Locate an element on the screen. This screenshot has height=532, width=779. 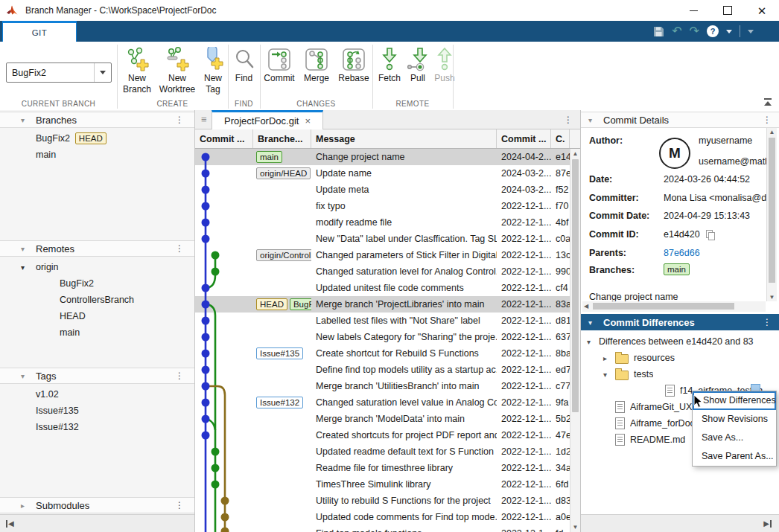
commit-row: origin/HEAD Update name 2024-03-2... 87e is located at coordinates (383, 173).